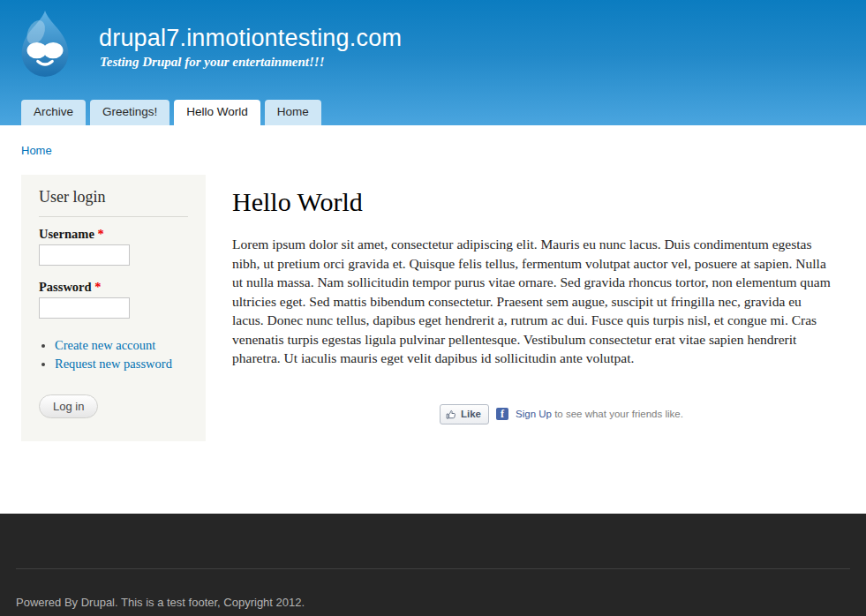 This screenshot has height=616, width=866. What do you see at coordinates (217, 113) in the screenshot?
I see `tab-hello-world: Hello World` at bounding box center [217, 113].